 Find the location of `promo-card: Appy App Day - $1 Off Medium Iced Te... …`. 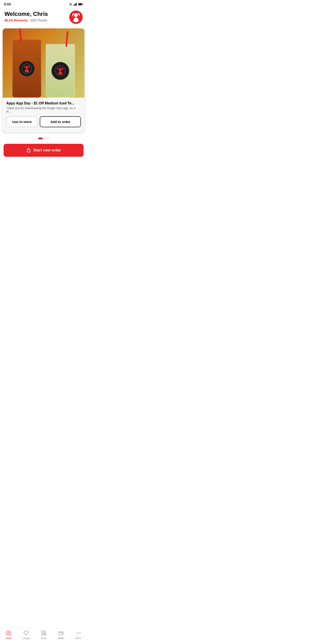

promo-card: Appy App Day - $1 Off Medium Iced Te... … is located at coordinates (43, 80).